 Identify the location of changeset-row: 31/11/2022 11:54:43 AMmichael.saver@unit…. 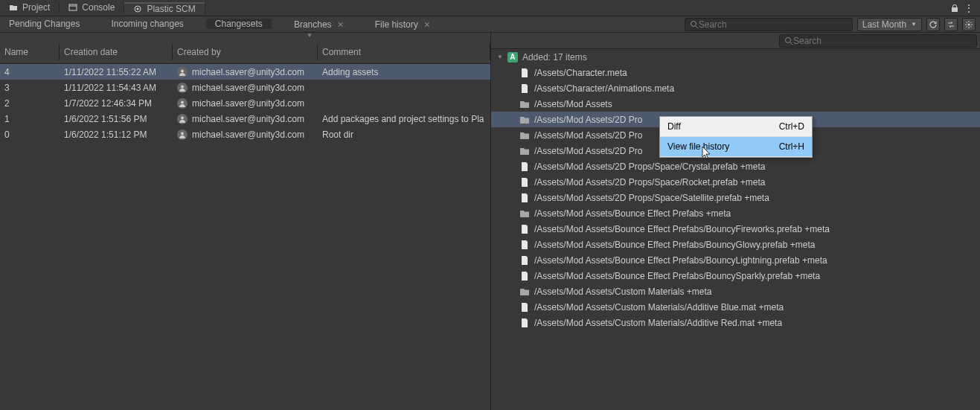
(246, 88).